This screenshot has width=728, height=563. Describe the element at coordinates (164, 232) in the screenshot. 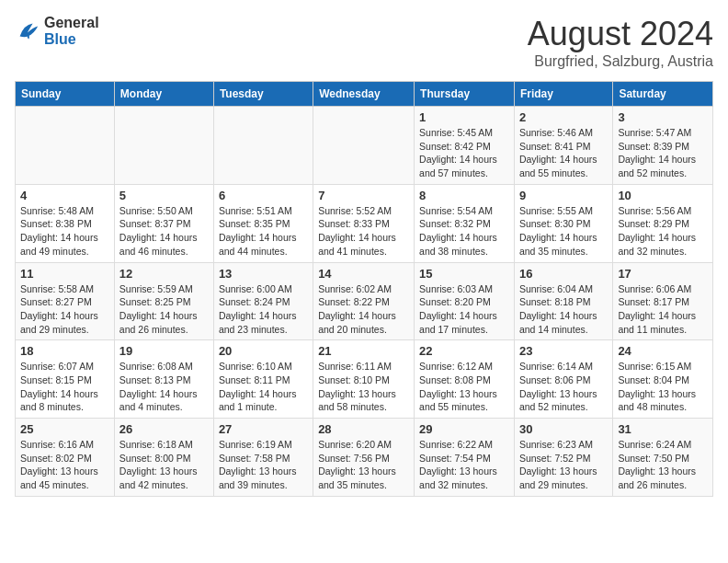

I see `day-info: Sunrise: 5:50 AMSunset: 8:37 PMDaylight:…` at that location.